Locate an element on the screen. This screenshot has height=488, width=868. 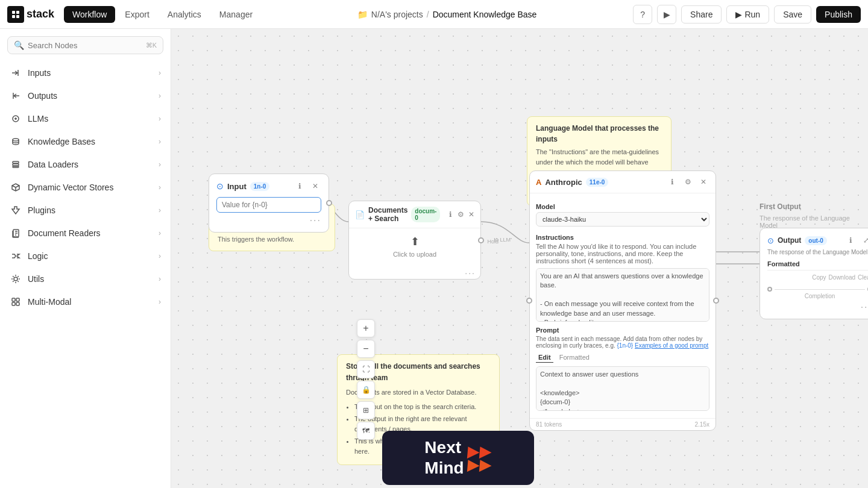
llm-tooltip-line1: The "Instructions" are the meta-guidelin… is located at coordinates (599, 157).